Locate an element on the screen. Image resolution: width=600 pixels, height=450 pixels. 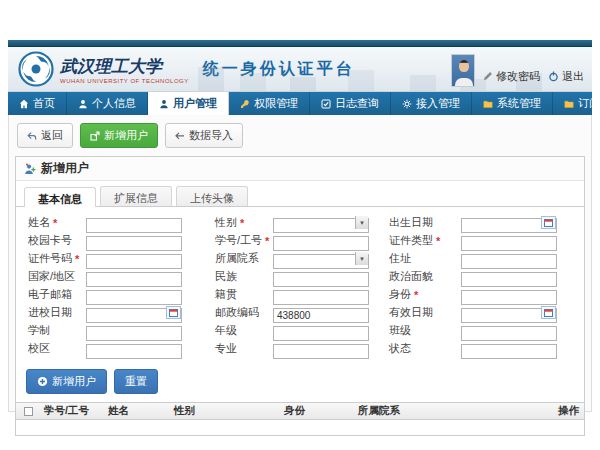
field-label: 出生日期 is located at coordinates (425, 222).